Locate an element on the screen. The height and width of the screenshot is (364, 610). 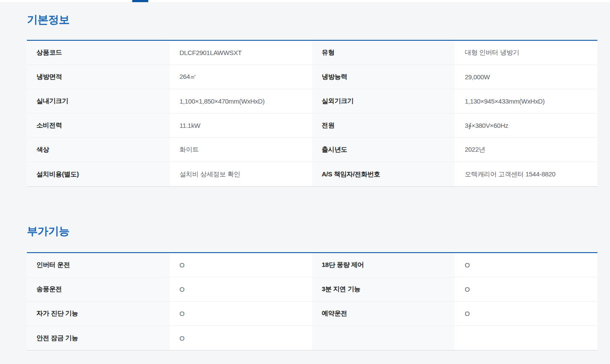
spec-label-cell: 냉방능력 is located at coordinates (383, 77).